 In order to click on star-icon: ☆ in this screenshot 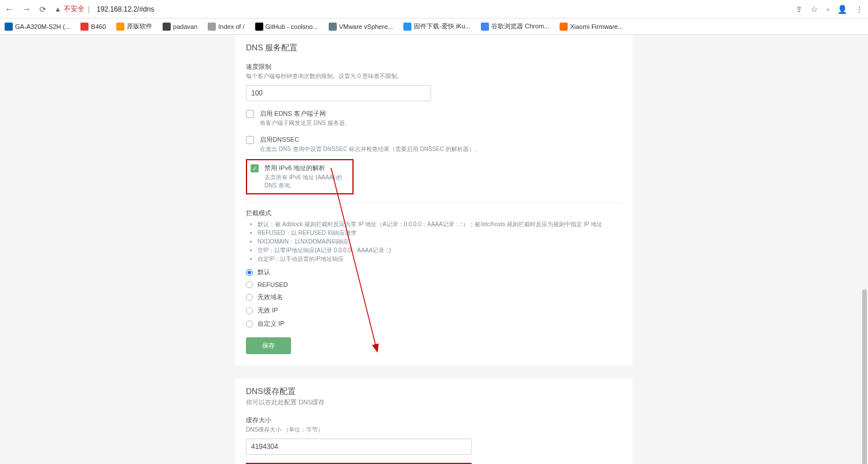, I will do `click(815, 9)`.